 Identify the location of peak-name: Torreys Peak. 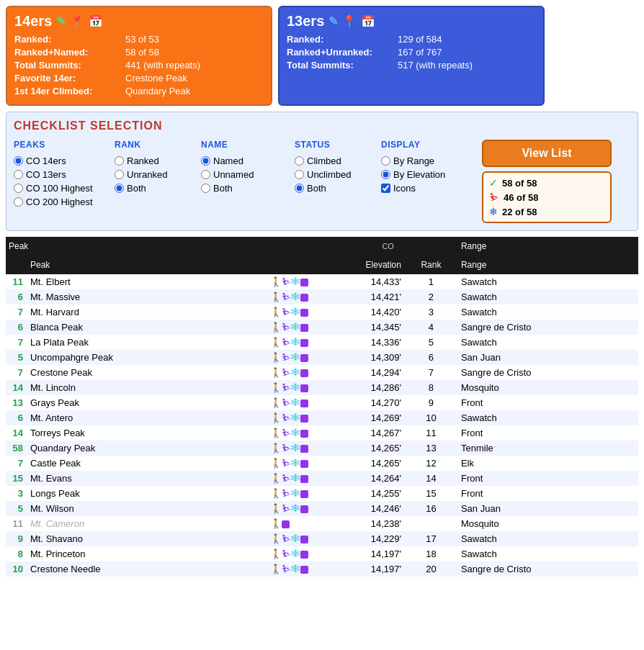
(147, 433).